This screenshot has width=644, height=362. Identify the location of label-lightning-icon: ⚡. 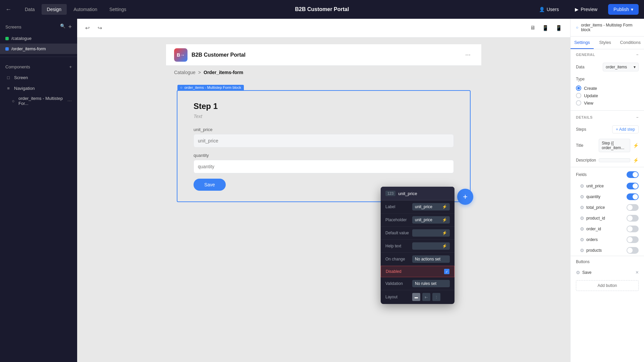
(445, 207).